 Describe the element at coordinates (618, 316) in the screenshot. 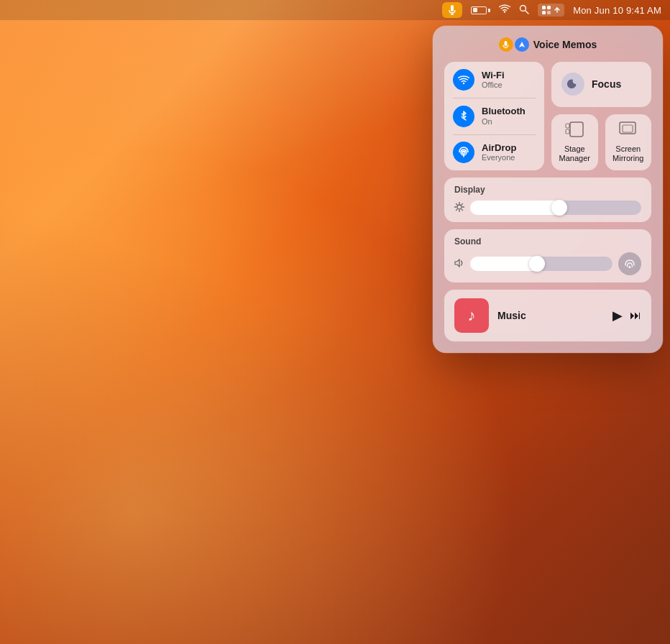

I see `play-button: ▶` at that location.